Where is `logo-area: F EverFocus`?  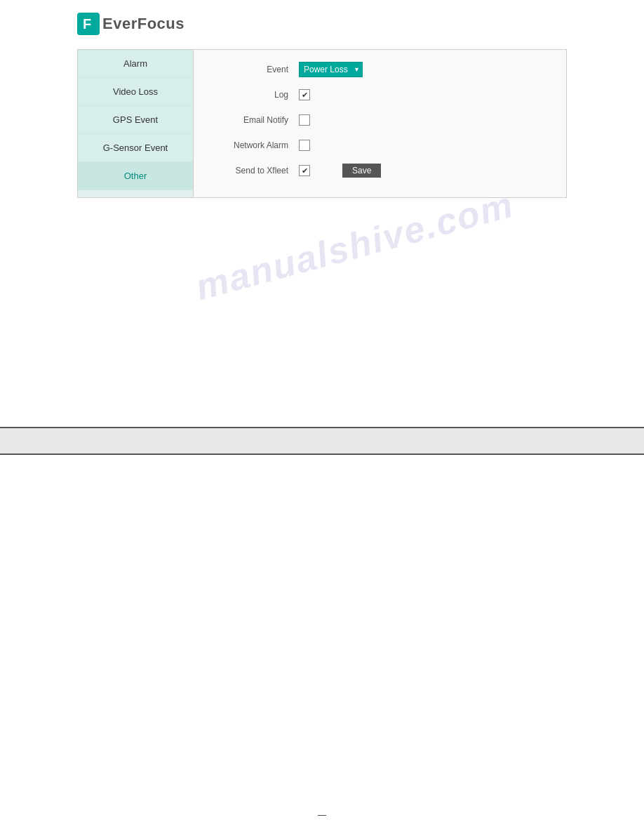 logo-area: F EverFocus is located at coordinates (322, 21).